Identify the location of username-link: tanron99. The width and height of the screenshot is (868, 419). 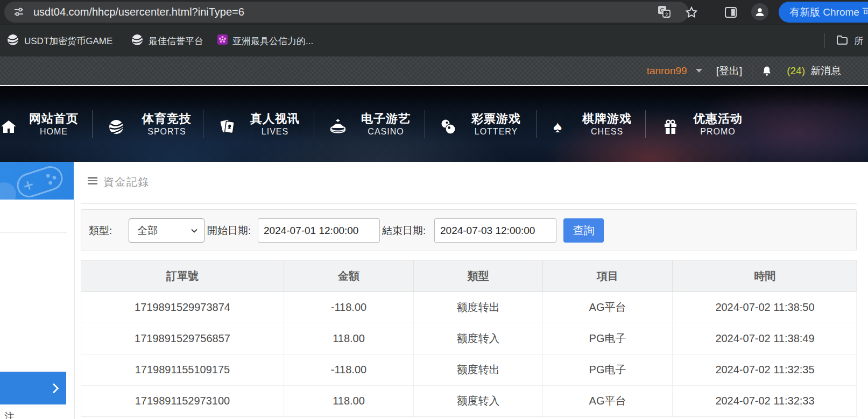
(667, 71).